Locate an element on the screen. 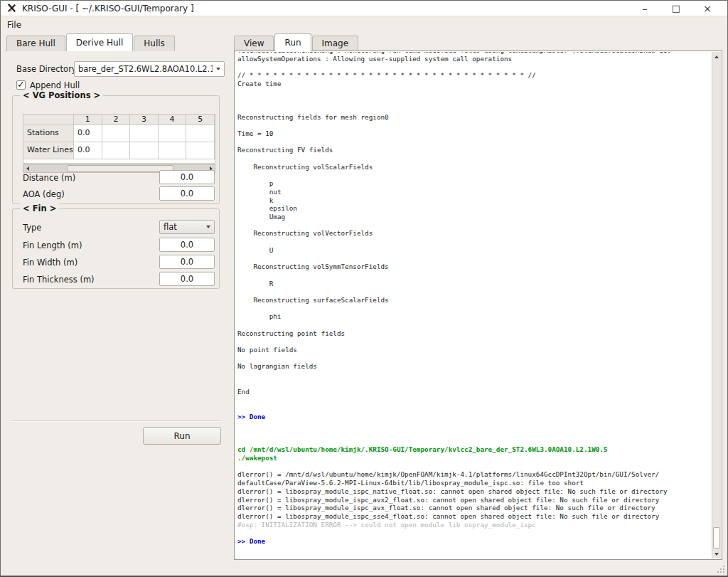  append-hull-checkbox is located at coordinates (21, 85).